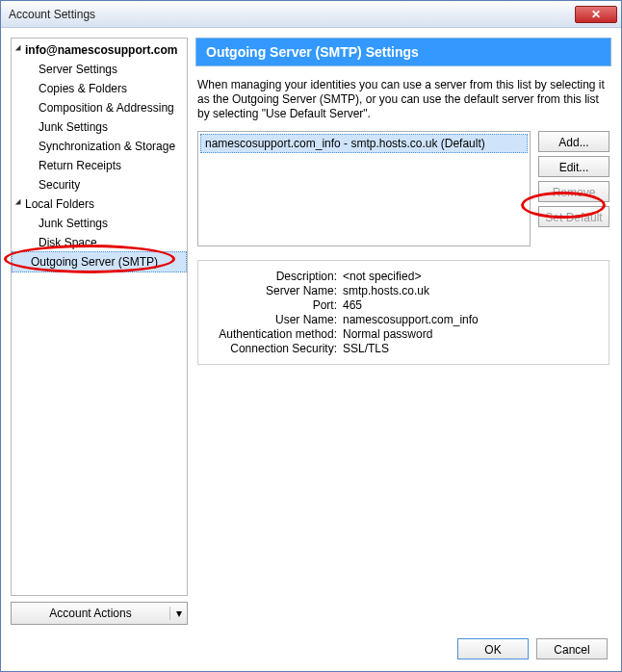 This screenshot has width=622, height=672. I want to click on remove-button: Remove, so click(574, 192).